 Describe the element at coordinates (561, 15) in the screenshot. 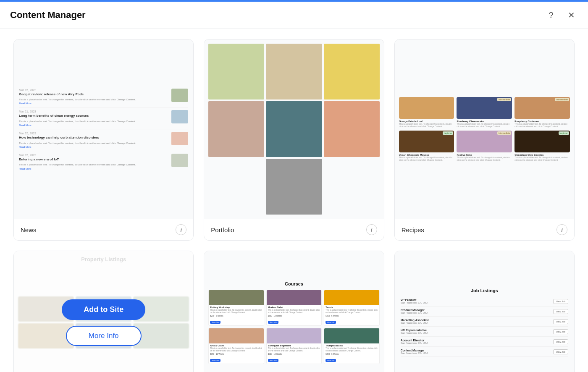

I see `header-actions: ? ✕` at that location.